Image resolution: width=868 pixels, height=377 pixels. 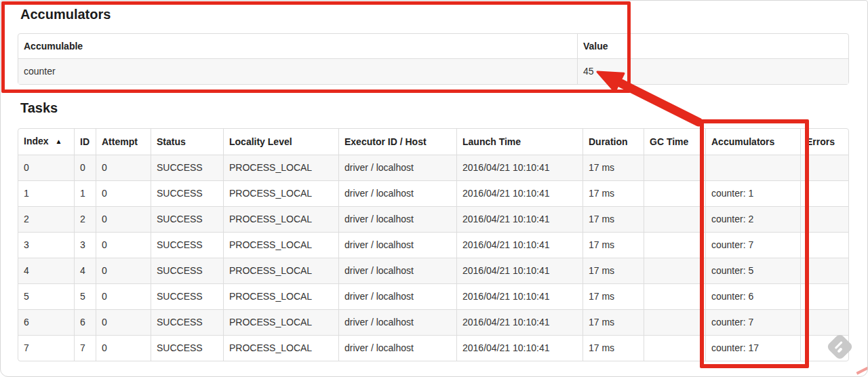 What do you see at coordinates (298, 46) in the screenshot?
I see `column-header-accumulable: Accumulable` at bounding box center [298, 46].